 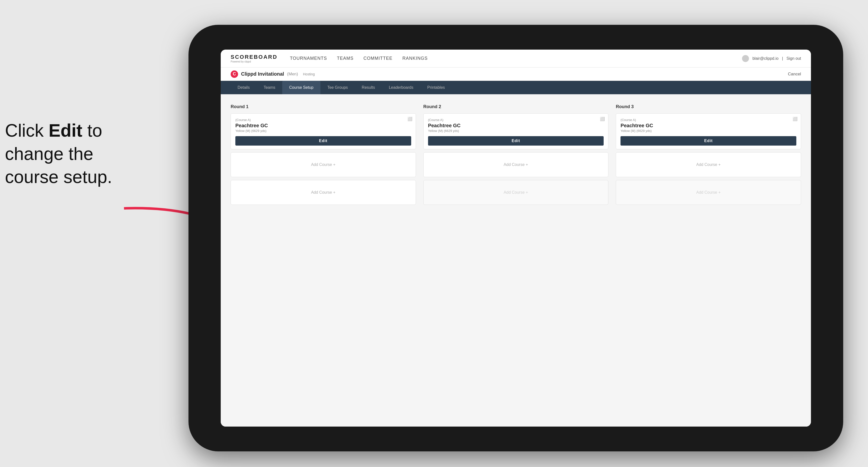 What do you see at coordinates (708, 156) in the screenshot?
I see `round-3-column: Round 3 ⬜ (Course A) Peachtree GC Yellow…` at bounding box center [708, 156].